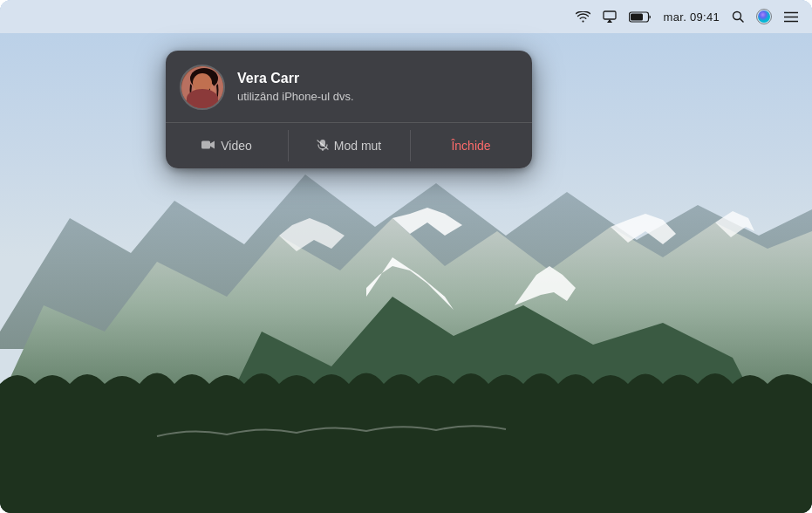 The image size is (812, 513). Describe the element at coordinates (471, 146) in the screenshot. I see `decline-button: Închide` at that location.